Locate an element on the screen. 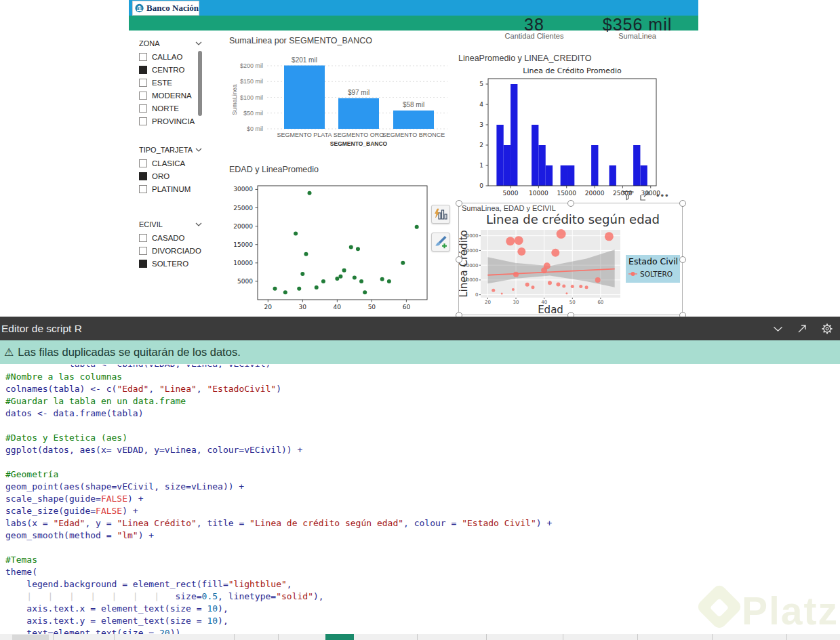 The height and width of the screenshot is (640, 840). filter-item-platinum: PLATINUM is located at coordinates (172, 188).